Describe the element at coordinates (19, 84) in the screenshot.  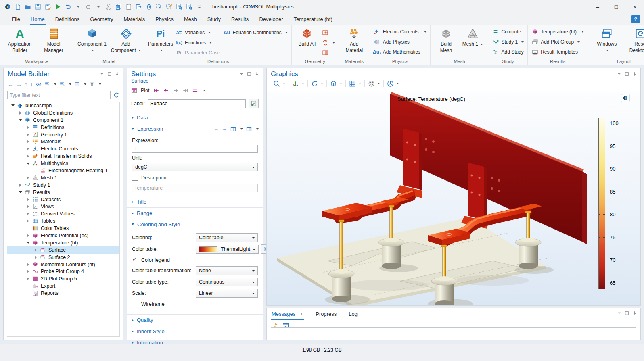
I see `nav-forward-icon: →` at that location.